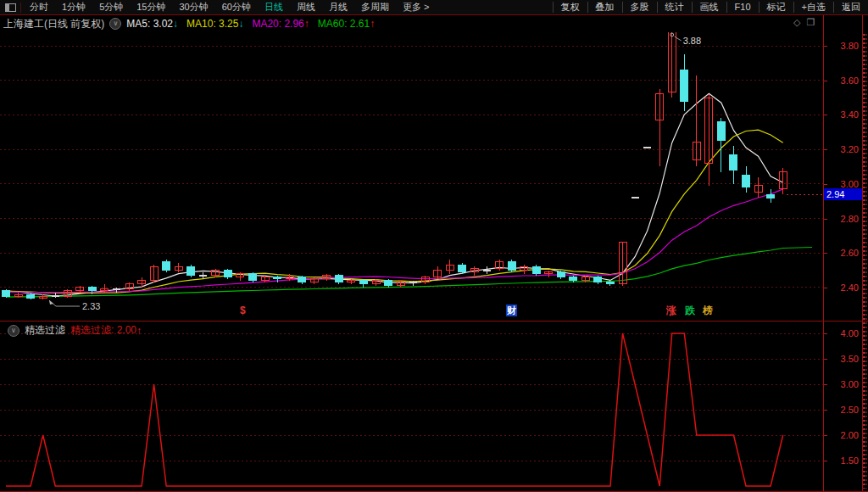 The image size is (868, 492). What do you see at coordinates (512, 310) in the screenshot?
I see `event-marker-1: 财` at bounding box center [512, 310].